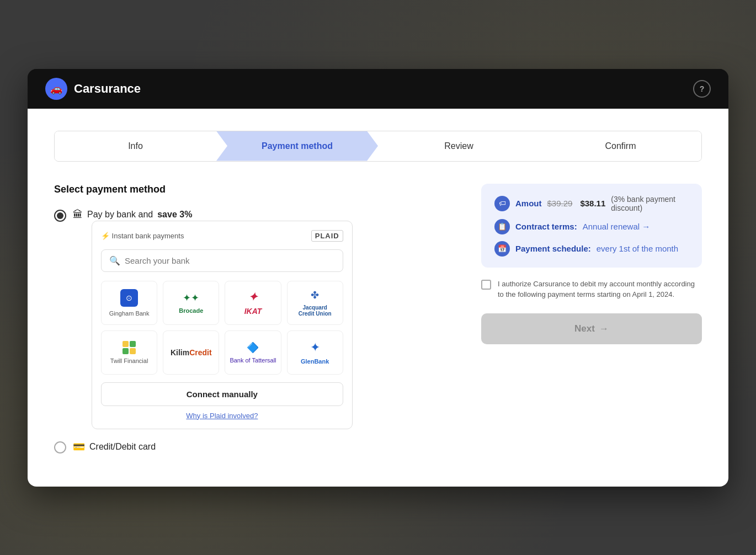  I want to click on help-button: ?, so click(702, 89).